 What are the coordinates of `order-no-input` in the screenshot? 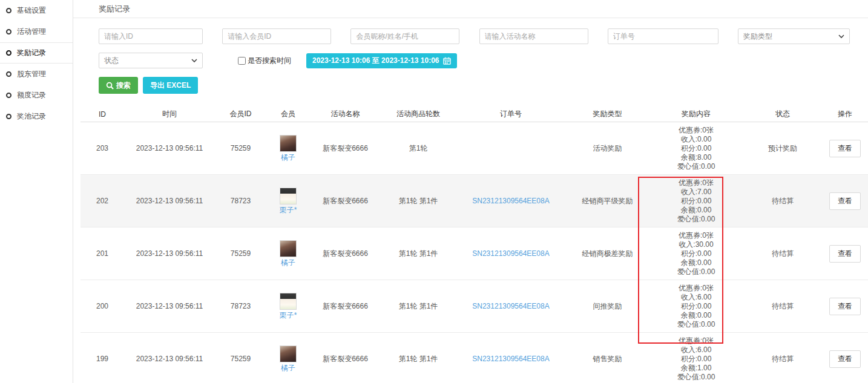 It's located at (663, 36).